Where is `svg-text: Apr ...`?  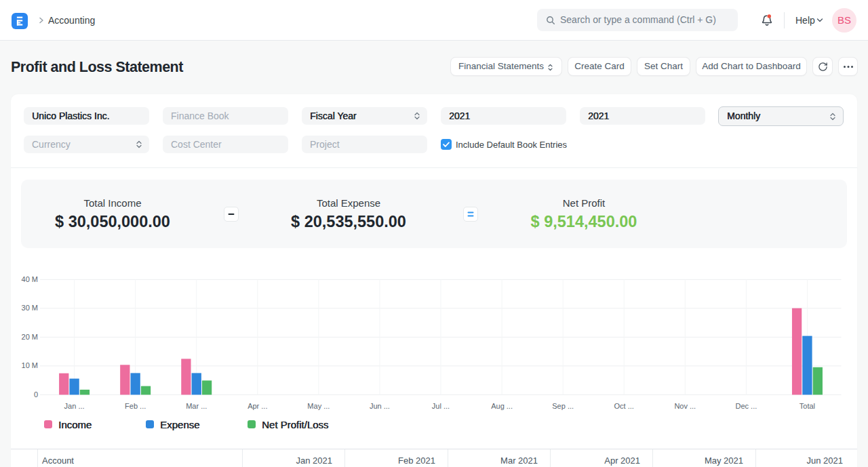
svg-text: Apr ... is located at coordinates (258, 406).